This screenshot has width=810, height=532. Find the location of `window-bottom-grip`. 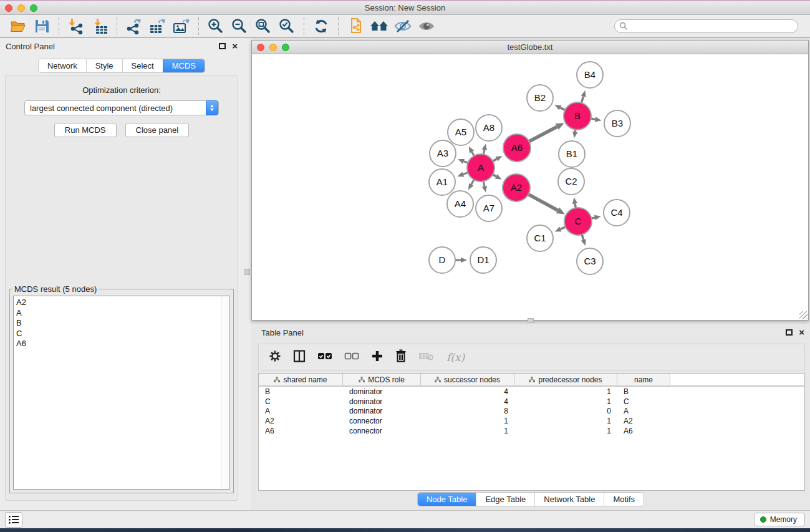

window-bottom-grip is located at coordinates (531, 321).